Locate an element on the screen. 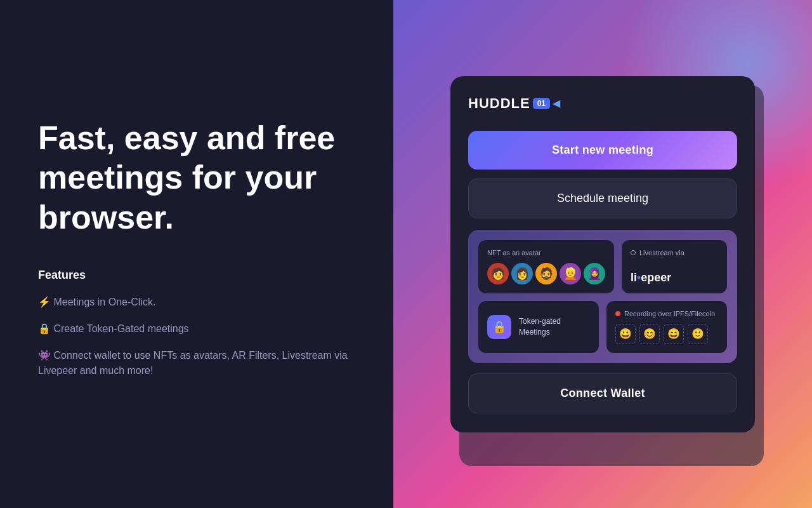 The image size is (812, 508). livestream-card: Livestream via li•epeer is located at coordinates (674, 267).